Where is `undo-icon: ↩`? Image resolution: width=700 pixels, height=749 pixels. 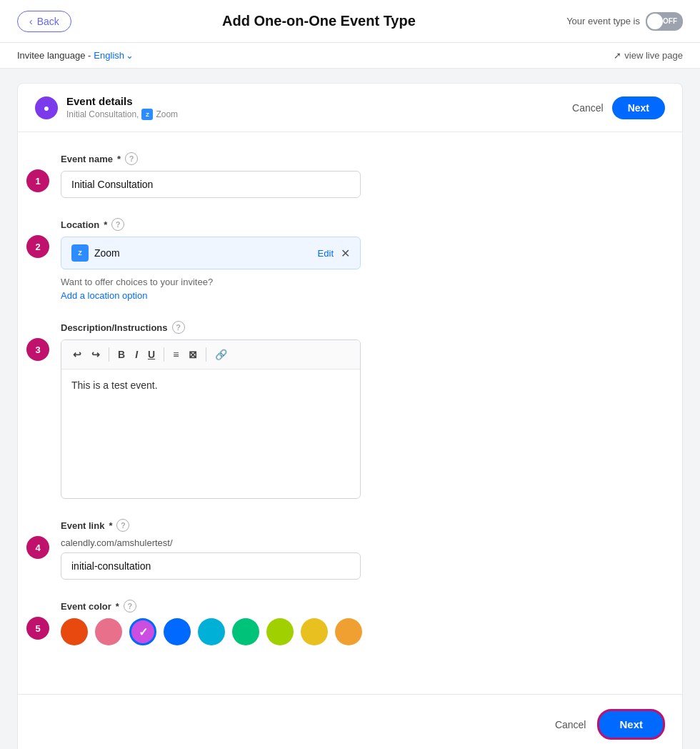
undo-icon: ↩ is located at coordinates (77, 354).